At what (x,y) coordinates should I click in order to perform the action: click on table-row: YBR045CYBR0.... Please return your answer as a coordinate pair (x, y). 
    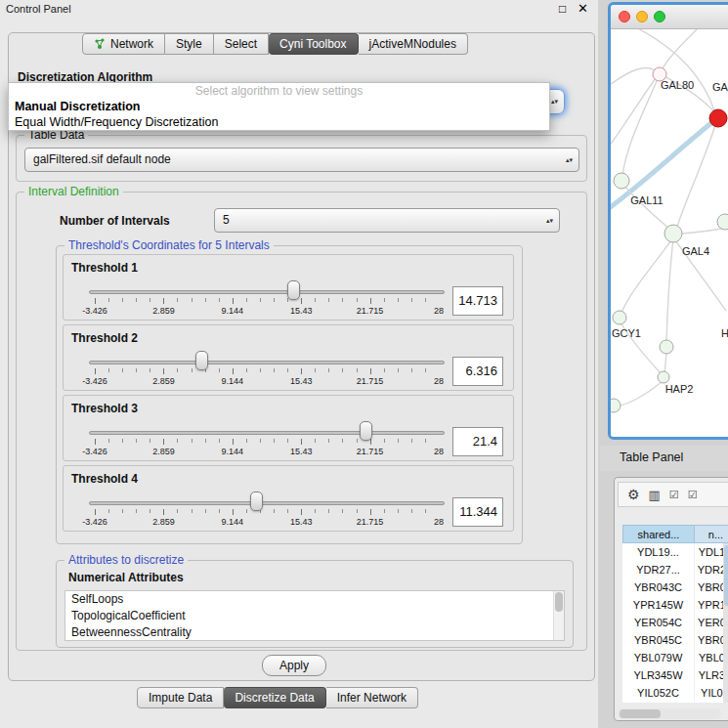
    Looking at the image, I should click on (675, 640).